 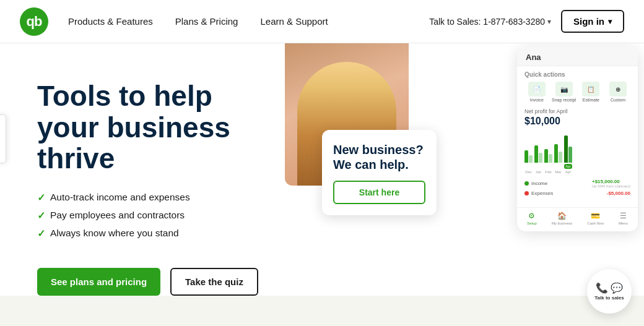 What do you see at coordinates (249, 21) in the screenshot?
I see `nav-links: Products & Features Plans & Pricing Lear…` at bounding box center [249, 21].